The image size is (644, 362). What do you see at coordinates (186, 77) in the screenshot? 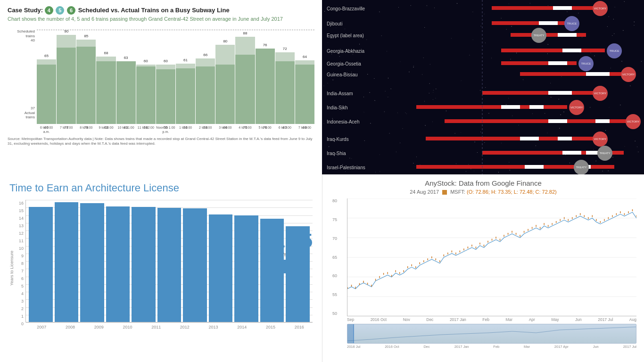
I see `bar-group: 6156` at bounding box center [186, 77].